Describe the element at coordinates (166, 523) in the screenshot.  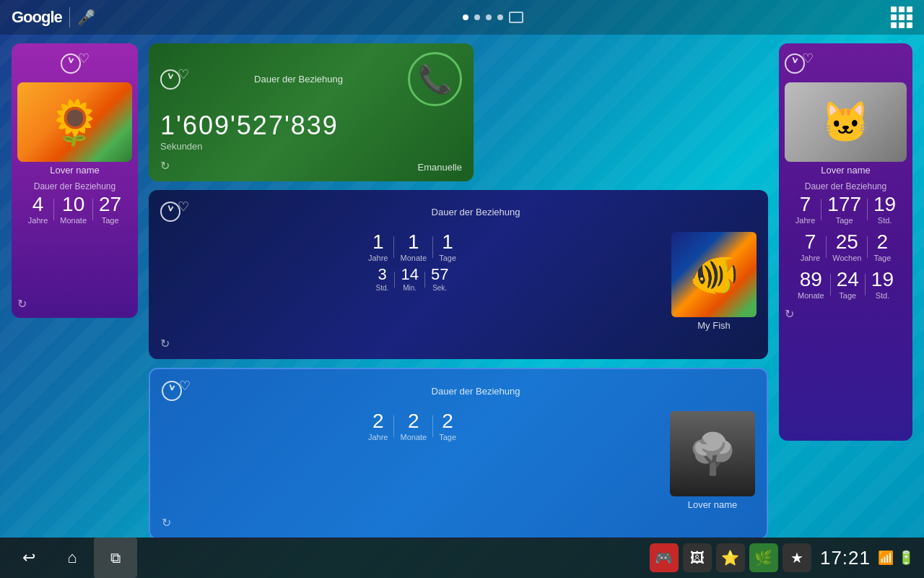
I see `refresh-icon-4: ↻` at that location.